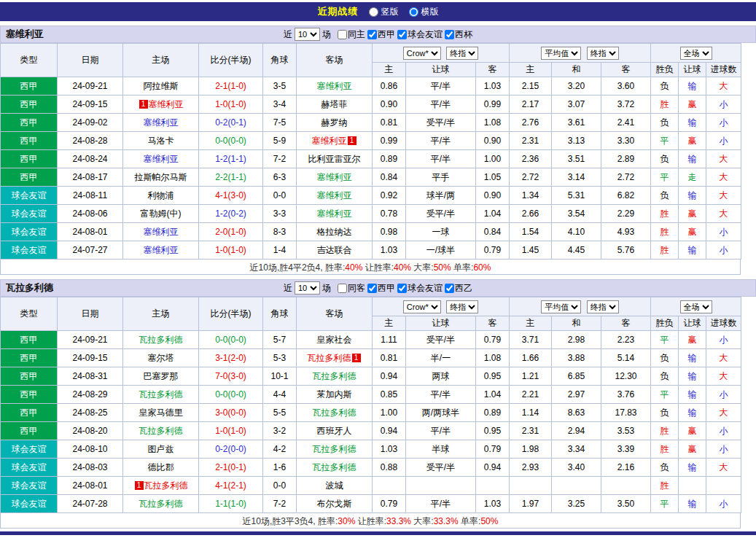 The height and width of the screenshot is (538, 756). Describe the element at coordinates (626, 340) in the screenshot. I see `odds-cell: 2.23` at that location.